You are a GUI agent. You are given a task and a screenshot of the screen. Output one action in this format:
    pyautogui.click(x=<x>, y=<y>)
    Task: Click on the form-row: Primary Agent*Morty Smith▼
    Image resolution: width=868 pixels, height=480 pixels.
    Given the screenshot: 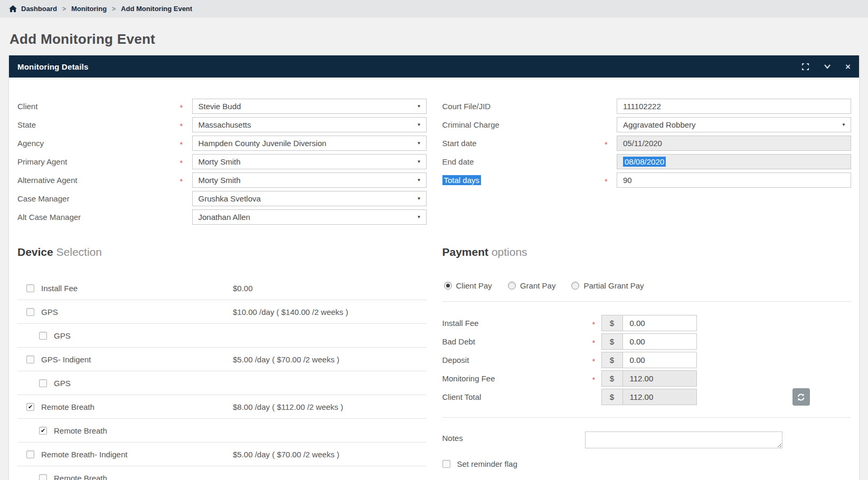 What is the action you would take?
    pyautogui.click(x=222, y=161)
    